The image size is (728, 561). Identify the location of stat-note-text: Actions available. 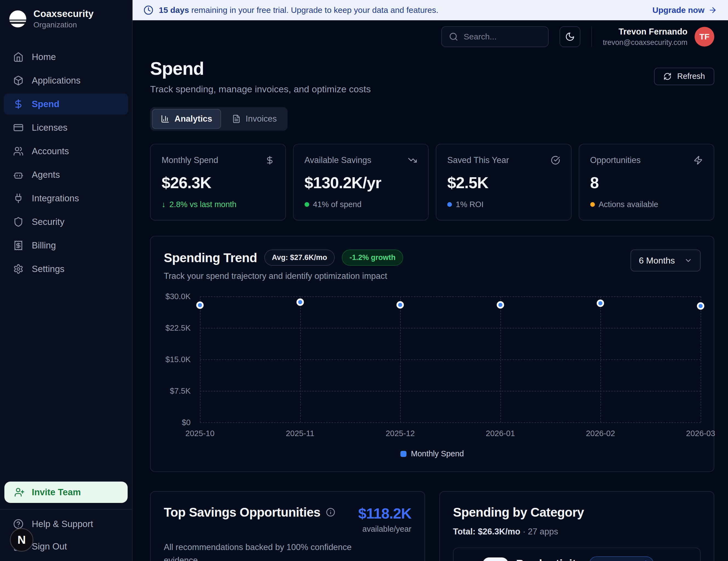
(629, 205).